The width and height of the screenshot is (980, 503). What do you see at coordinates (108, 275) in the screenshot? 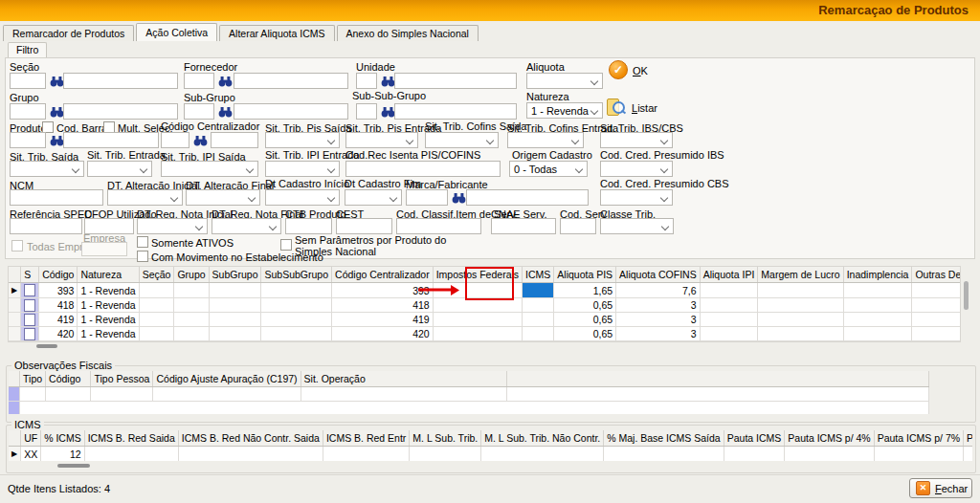
I see `col-natureza: Natureza` at bounding box center [108, 275].